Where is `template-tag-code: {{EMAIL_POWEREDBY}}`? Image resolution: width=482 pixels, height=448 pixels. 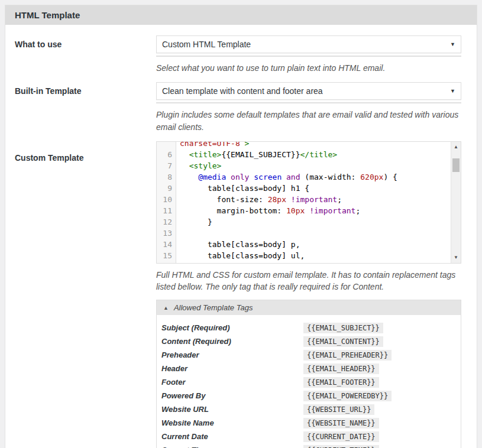
template-tag-code: {{EMAIL_POWEREDBY}} is located at coordinates (348, 396).